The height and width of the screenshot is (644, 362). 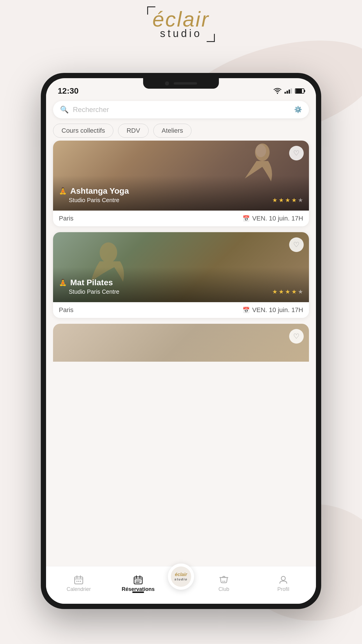 What do you see at coordinates (181, 275) in the screenshot?
I see `class-card-pilates: ♡ 🧘 Mat Pilates Studio Paris Centre ★ ★ …` at bounding box center [181, 275].